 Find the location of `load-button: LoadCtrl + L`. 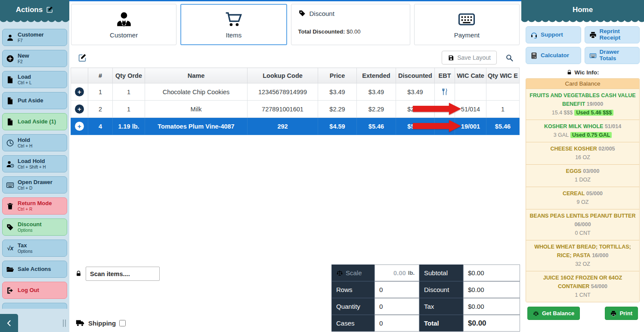

load-button: LoadCtrl + L is located at coordinates (34, 80).